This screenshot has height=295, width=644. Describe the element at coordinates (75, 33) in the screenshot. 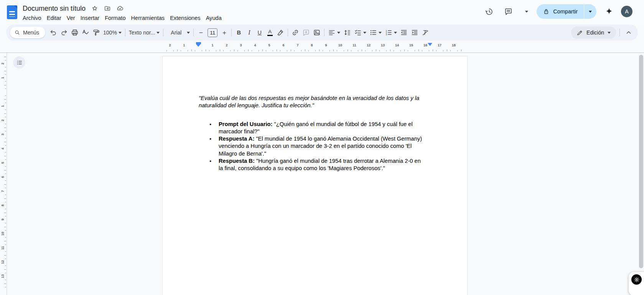

I see `print-button` at that location.